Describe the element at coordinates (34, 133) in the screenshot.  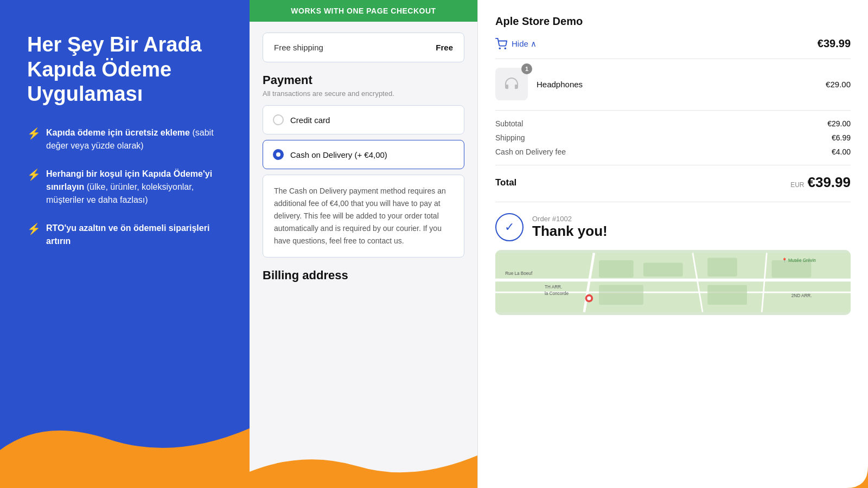
I see `bolt-icon-1: ⚡` at that location.